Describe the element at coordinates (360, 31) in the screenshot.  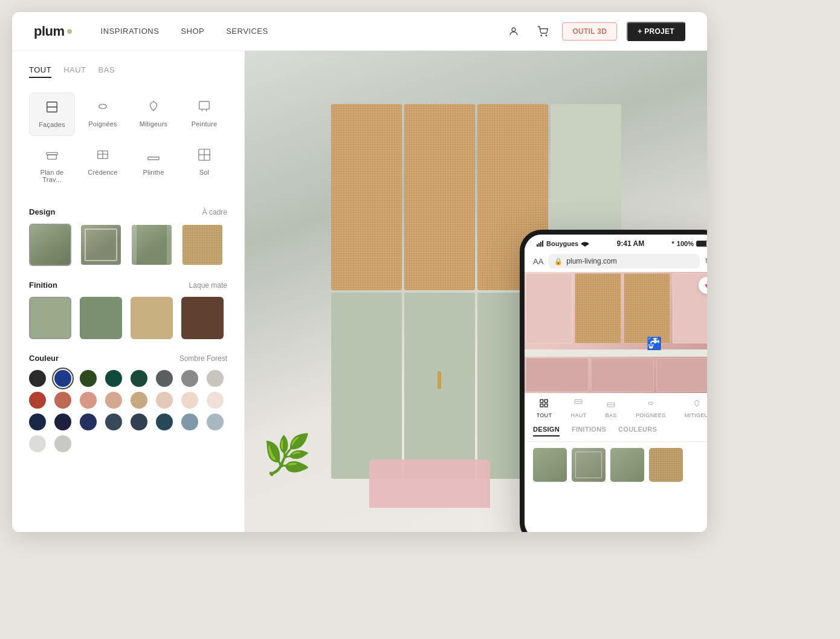
I see `header: plum INSPIRATIONS SHOP SERVICES OUTIL 3D…` at that location.